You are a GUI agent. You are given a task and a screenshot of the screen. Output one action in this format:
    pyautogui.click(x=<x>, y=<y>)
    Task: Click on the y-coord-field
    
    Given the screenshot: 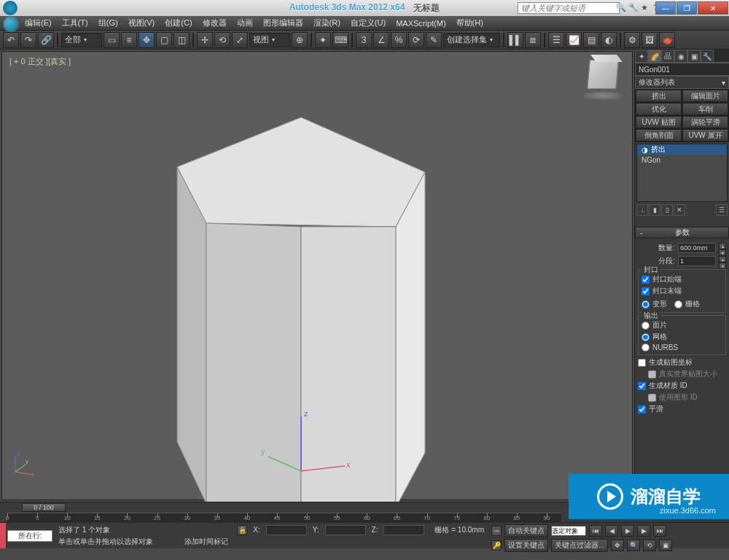 What is the action you would take?
    pyautogui.click(x=346, y=530)
    